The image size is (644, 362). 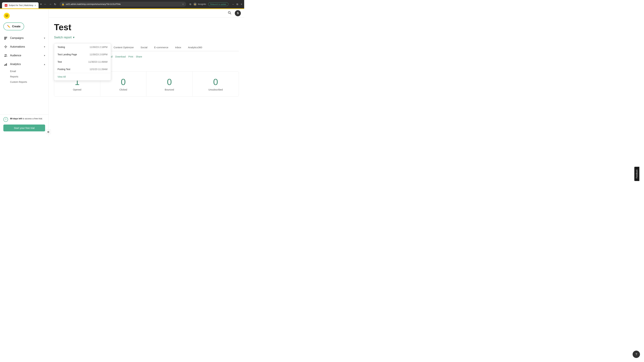 I want to click on favicon-icon: M, so click(x=6, y=5).